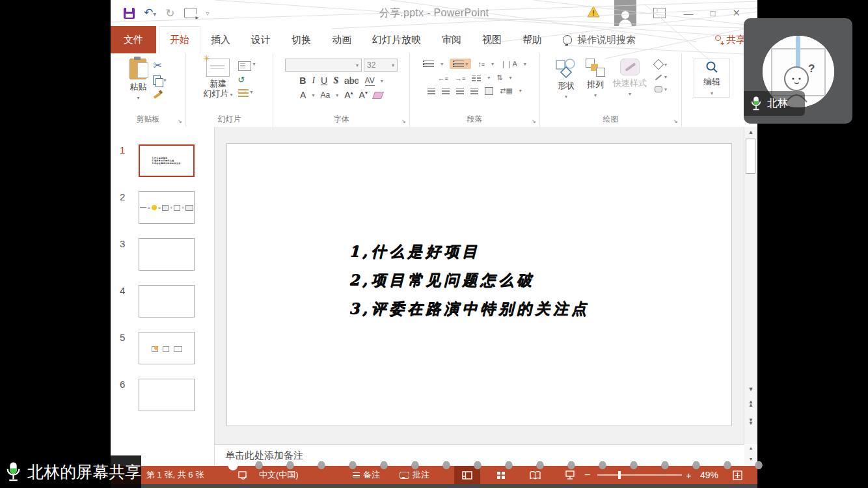 This screenshot has width=868, height=488. I want to click on font-size-combobox: 32▾, so click(381, 65).